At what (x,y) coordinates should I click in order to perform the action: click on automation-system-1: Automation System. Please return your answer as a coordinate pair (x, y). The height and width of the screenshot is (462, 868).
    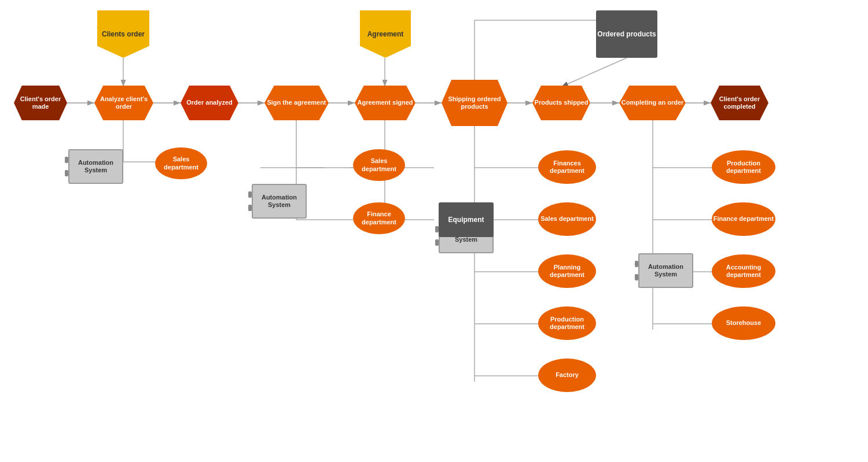
    Looking at the image, I should click on (96, 167).